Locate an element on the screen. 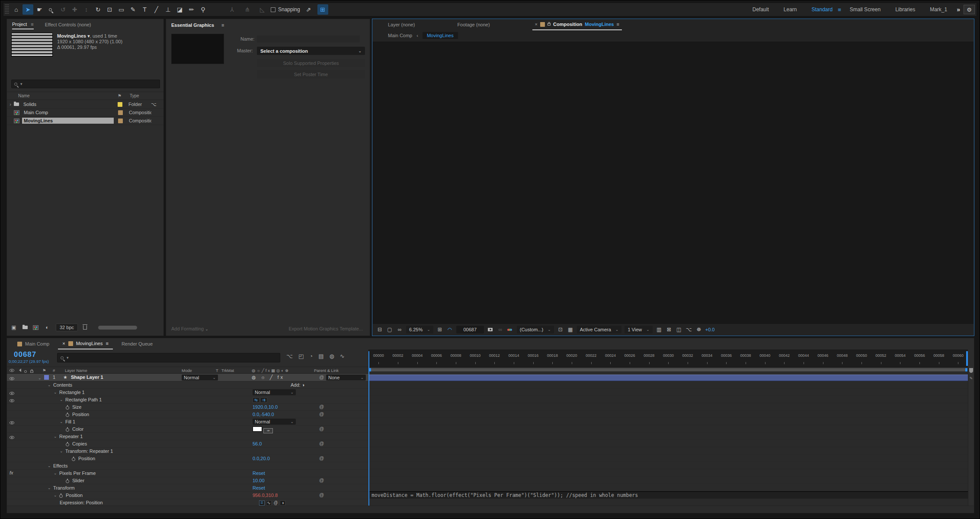  property-row: Size1920.0,10.0@ is located at coordinates (188, 407).